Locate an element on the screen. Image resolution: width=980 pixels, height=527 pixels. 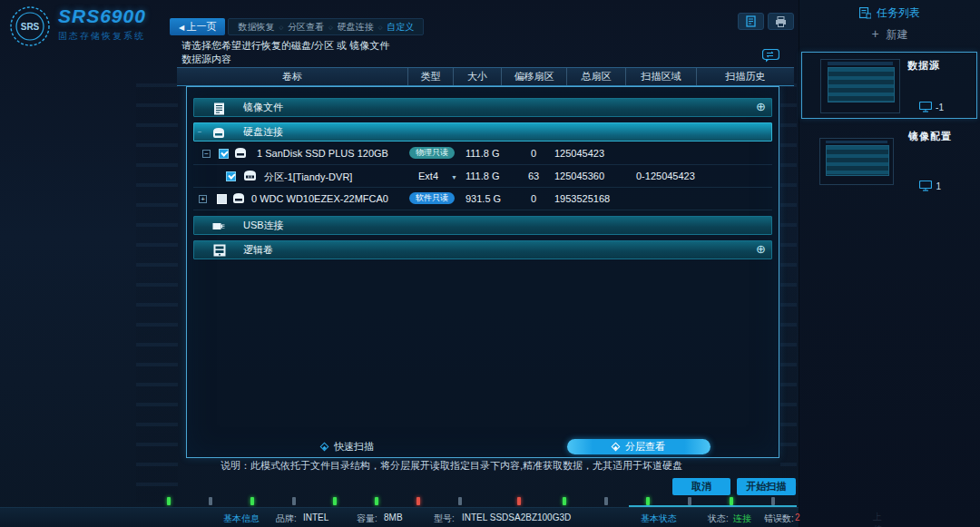
status-bar: 基本信息 品牌: INTEL 容量: 8MB 型号: INTEL SSDSA2B… is located at coordinates (399, 517).